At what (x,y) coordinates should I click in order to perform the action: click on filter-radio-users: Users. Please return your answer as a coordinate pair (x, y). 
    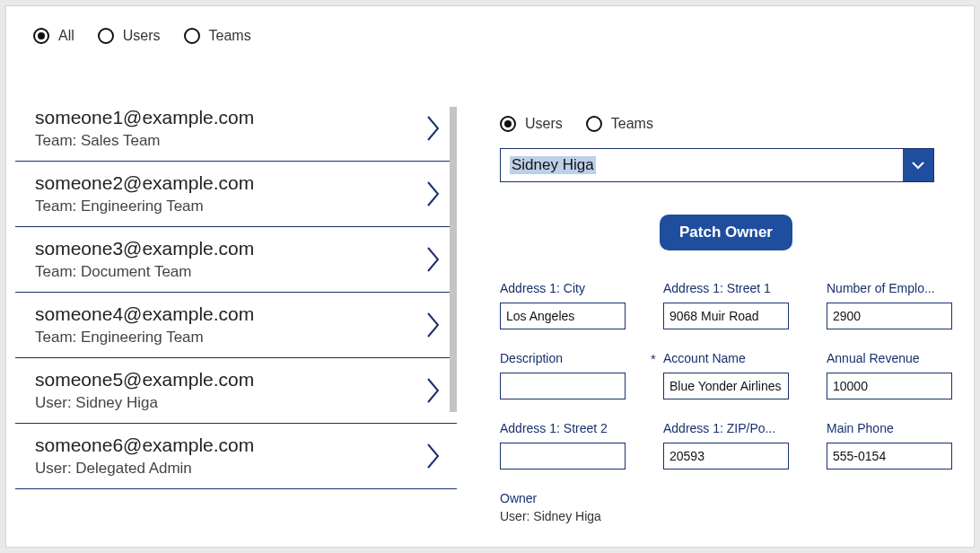
    Looking at the image, I should click on (129, 36).